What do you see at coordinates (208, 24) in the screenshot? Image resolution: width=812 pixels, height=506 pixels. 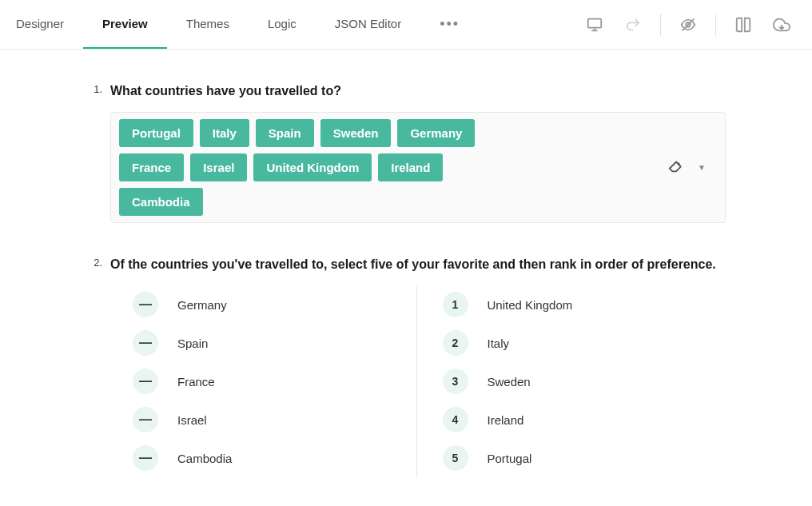 I see `tab-themes: Themes` at bounding box center [208, 24].